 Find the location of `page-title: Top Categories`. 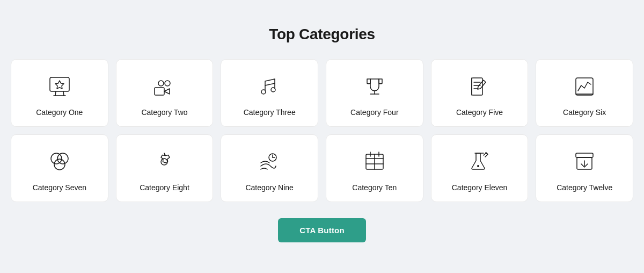

page-title: Top Categories is located at coordinates (322, 34).